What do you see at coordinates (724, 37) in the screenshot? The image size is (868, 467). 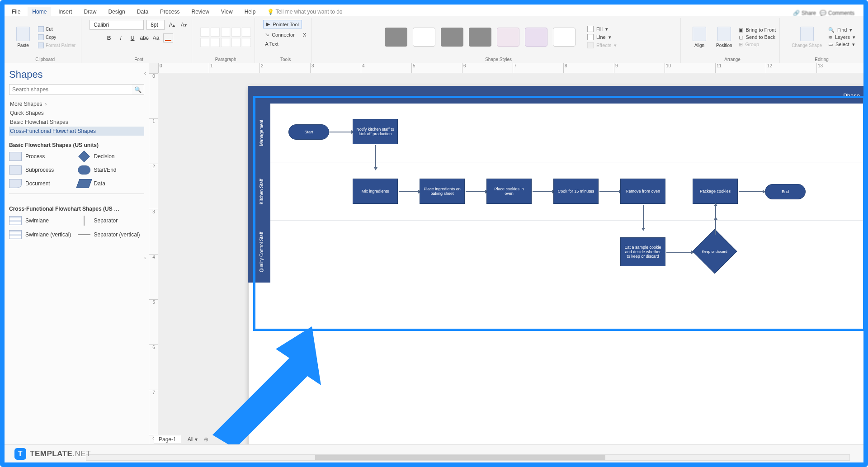 I see `position-button: Position` at bounding box center [724, 37].